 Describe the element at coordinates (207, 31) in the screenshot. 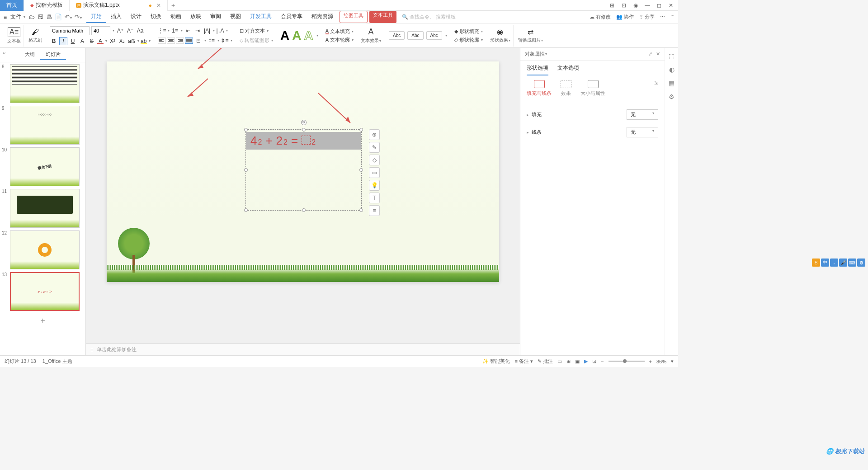

I see `line-spacing-button: |A|` at that location.